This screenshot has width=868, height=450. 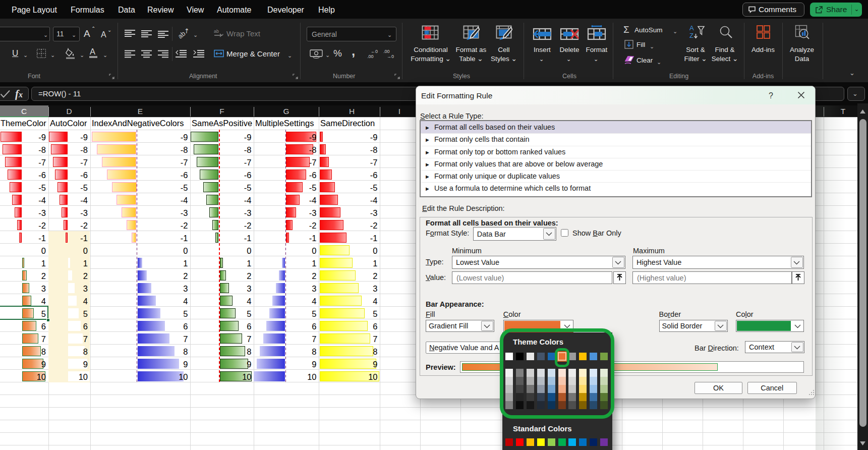 What do you see at coordinates (216, 31) in the screenshot?
I see `svg-text: ab` at bounding box center [216, 31].